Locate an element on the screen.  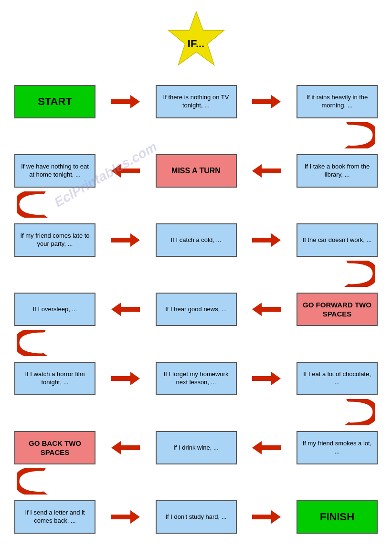
cell-start: START is located at coordinates (55, 102).